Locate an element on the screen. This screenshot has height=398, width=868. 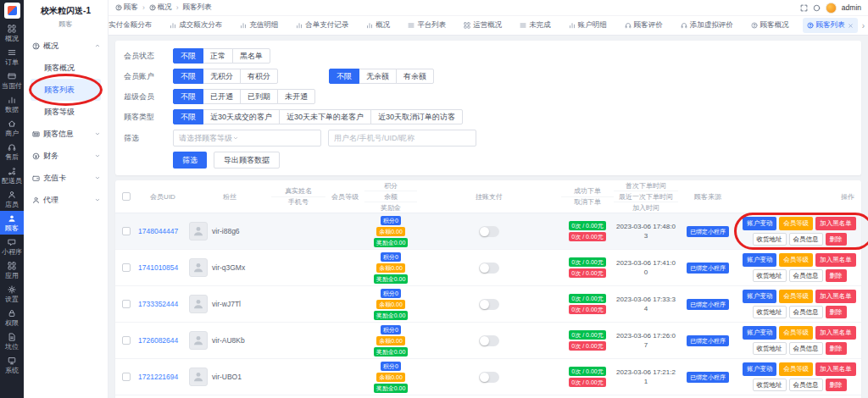
filter-option: 有积分 is located at coordinates (259, 76).